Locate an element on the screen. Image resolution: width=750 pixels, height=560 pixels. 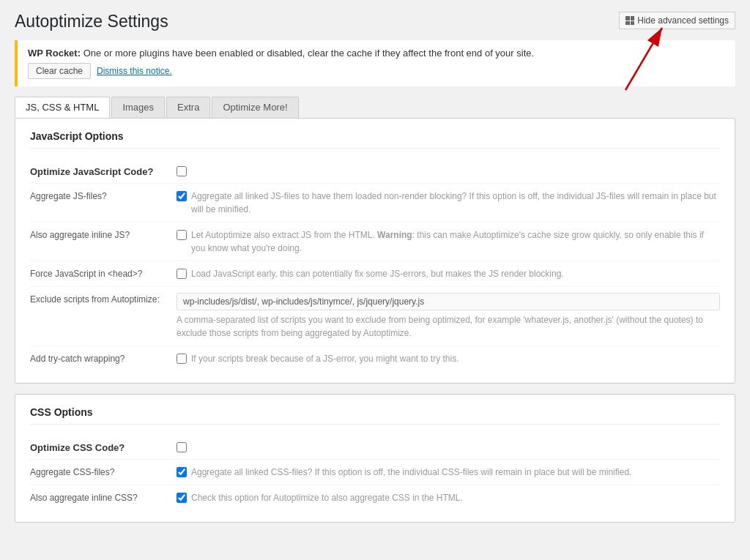
tab-js-css-html: JS, CSS & HTML is located at coordinates (62, 107).